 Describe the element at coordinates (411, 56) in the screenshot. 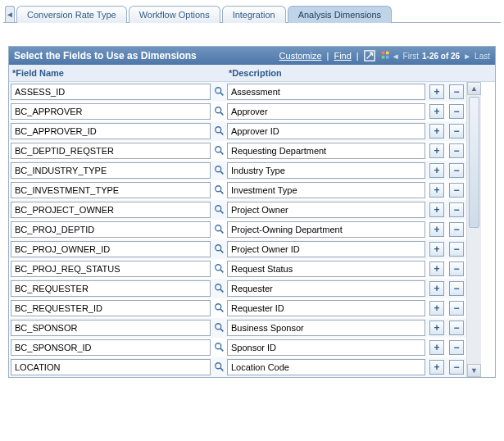

I see `nav-first-label: First` at that location.